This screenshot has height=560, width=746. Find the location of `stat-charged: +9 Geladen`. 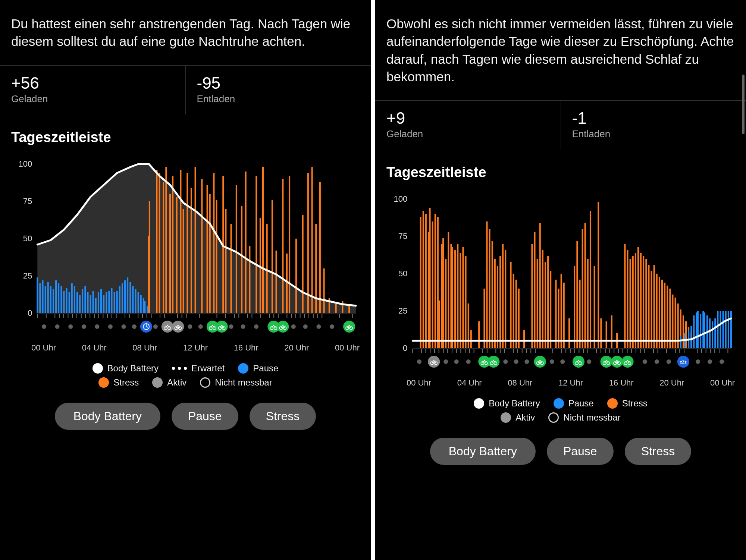

stat-charged: +9 Geladen is located at coordinates (468, 125).